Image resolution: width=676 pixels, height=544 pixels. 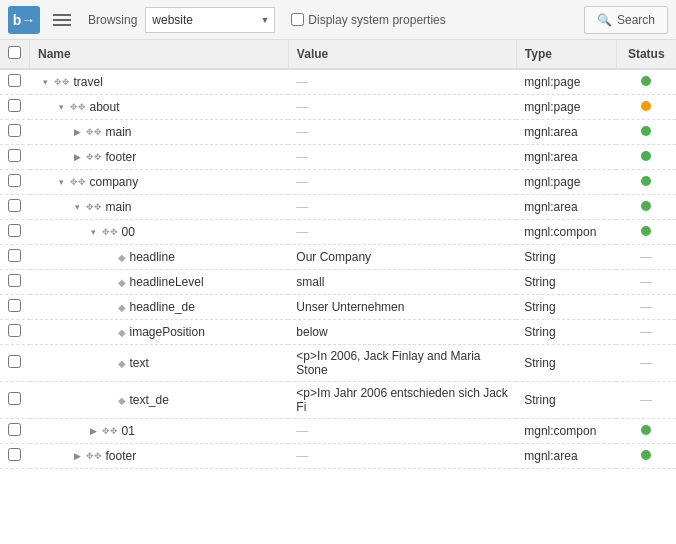 I want to click on header-checkbox-cell, so click(x=15, y=54).